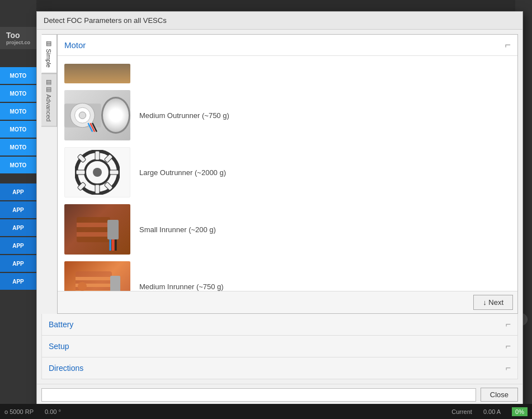  What do you see at coordinates (508, 45) in the screenshot?
I see `panel-header-corner: ⌐` at bounding box center [508, 45].